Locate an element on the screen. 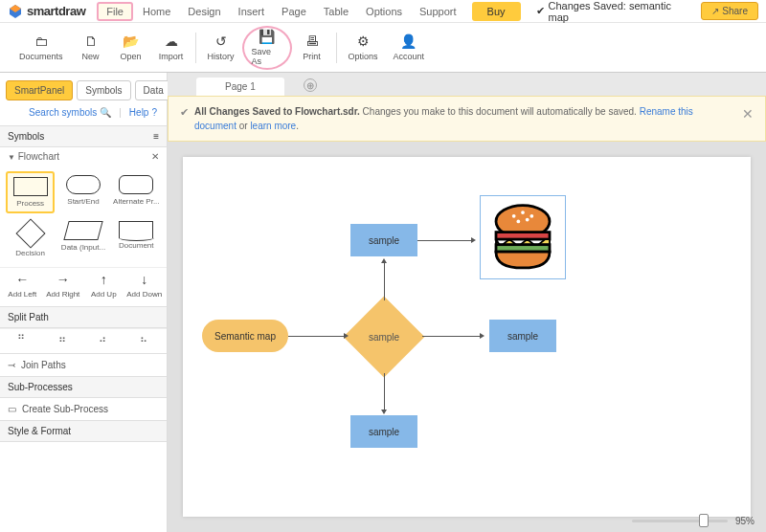 The image size is (766, 532). gear-icon: ⚙ is located at coordinates (364, 41).